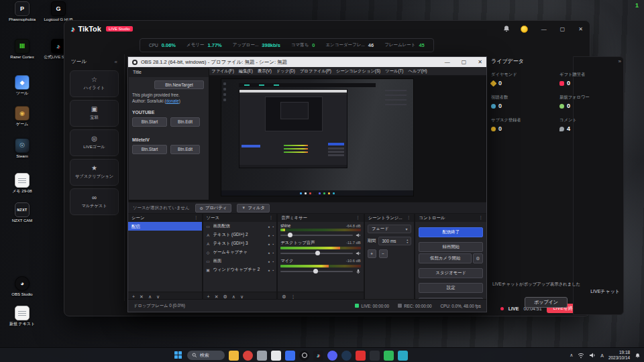  I want to click on source-row: ▣ウィンドウキャプチャ 2●▪, so click(240, 269).